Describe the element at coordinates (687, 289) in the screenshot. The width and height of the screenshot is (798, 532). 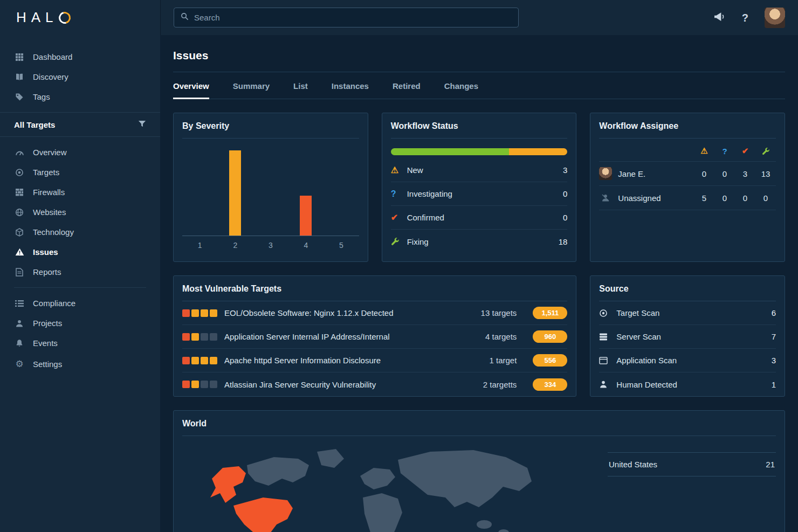
I see `card-title: Source` at that location.